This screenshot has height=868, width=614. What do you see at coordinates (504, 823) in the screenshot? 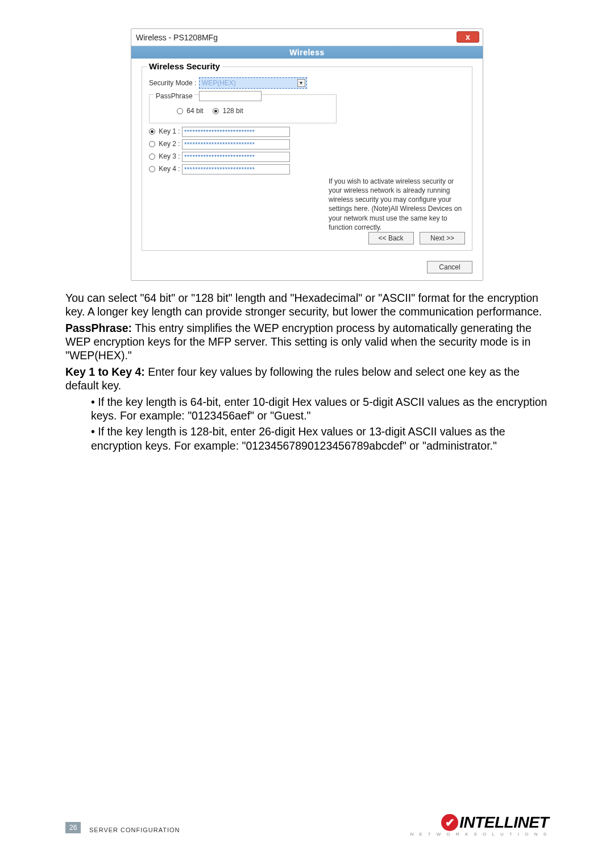
I see `logo-text: INTELLINET` at bounding box center [504, 823].